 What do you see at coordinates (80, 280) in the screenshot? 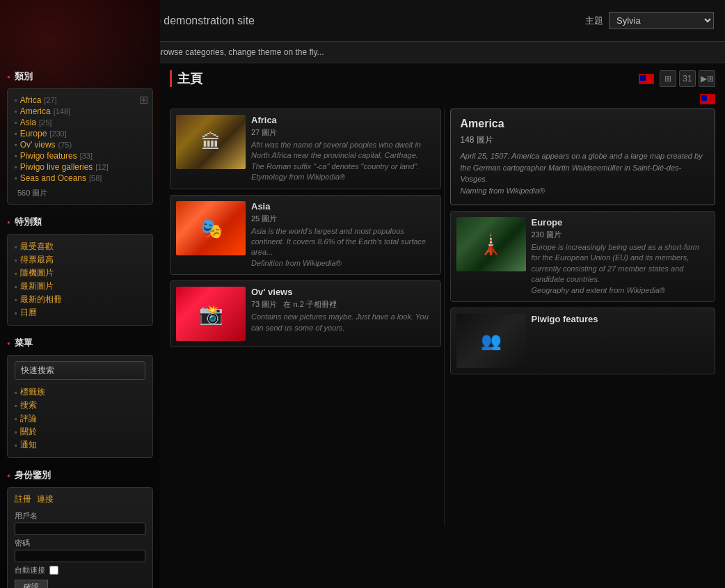
I see `special-box: 最受喜歡 得票最高 隨機圖片 最新圖片 最新的相冊 日曆` at bounding box center [80, 280].